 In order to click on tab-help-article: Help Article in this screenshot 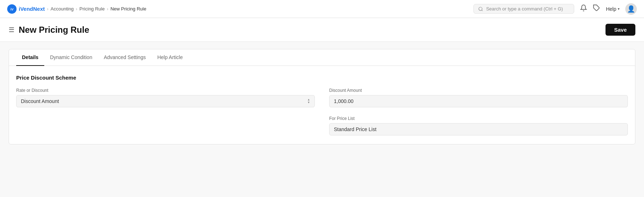, I will do `click(170, 58)`.